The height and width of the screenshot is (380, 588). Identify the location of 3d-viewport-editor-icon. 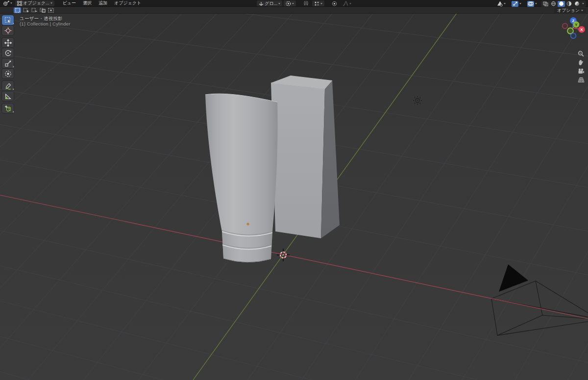
(6, 3).